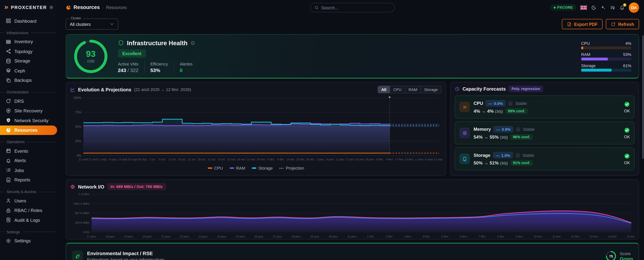  Describe the element at coordinates (634, 8) in the screenshot. I see `avatar: DA` at that location.